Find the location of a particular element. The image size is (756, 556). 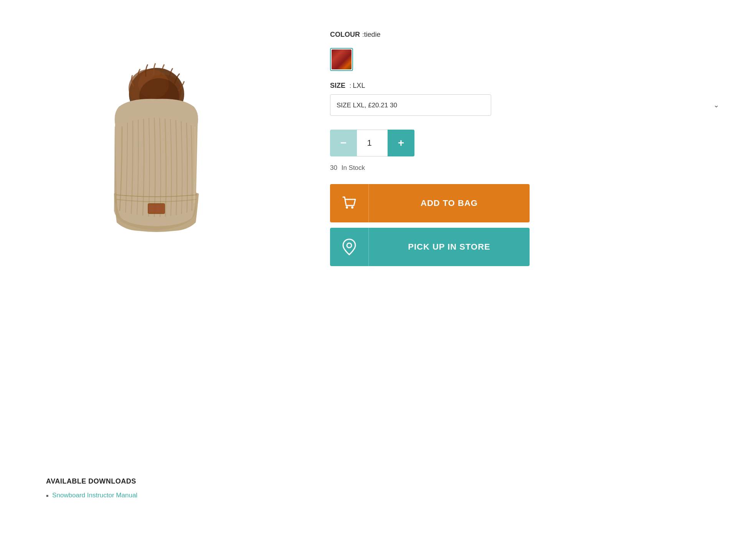

stock-label: In Stock is located at coordinates (353, 168).